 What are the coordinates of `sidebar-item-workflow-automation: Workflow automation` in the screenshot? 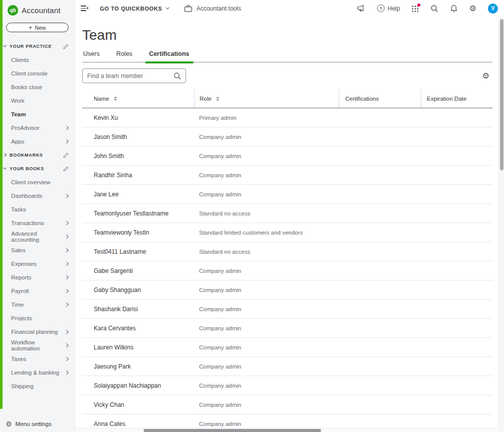 It's located at (37, 345).